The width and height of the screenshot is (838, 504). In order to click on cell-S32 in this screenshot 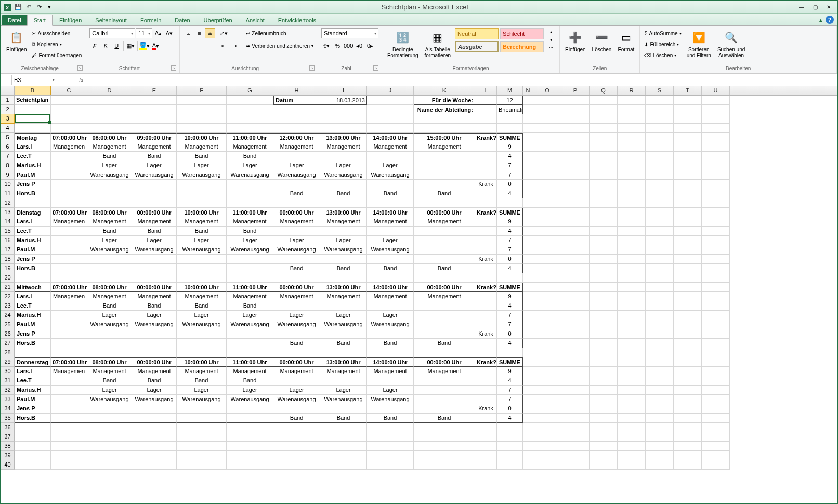, I will do `click(660, 390)`.